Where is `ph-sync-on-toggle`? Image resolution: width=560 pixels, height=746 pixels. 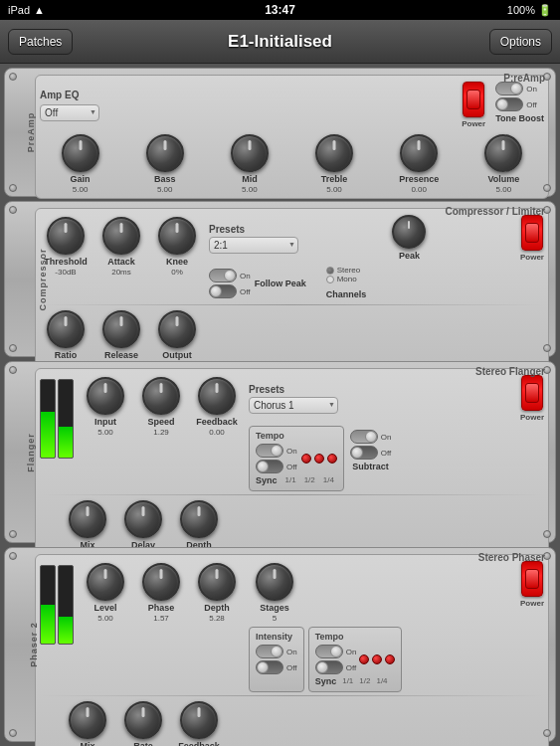
ph-sync-on-toggle is located at coordinates (329, 652).